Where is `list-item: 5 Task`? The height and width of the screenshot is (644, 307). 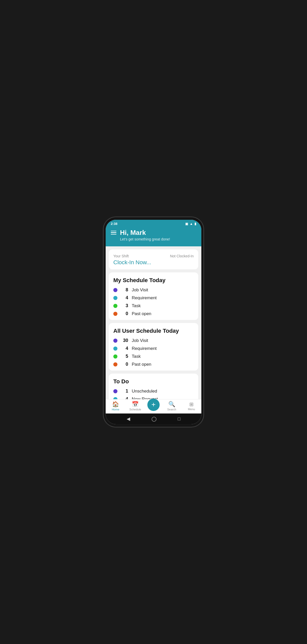
list-item: 5 Task is located at coordinates (154, 356).